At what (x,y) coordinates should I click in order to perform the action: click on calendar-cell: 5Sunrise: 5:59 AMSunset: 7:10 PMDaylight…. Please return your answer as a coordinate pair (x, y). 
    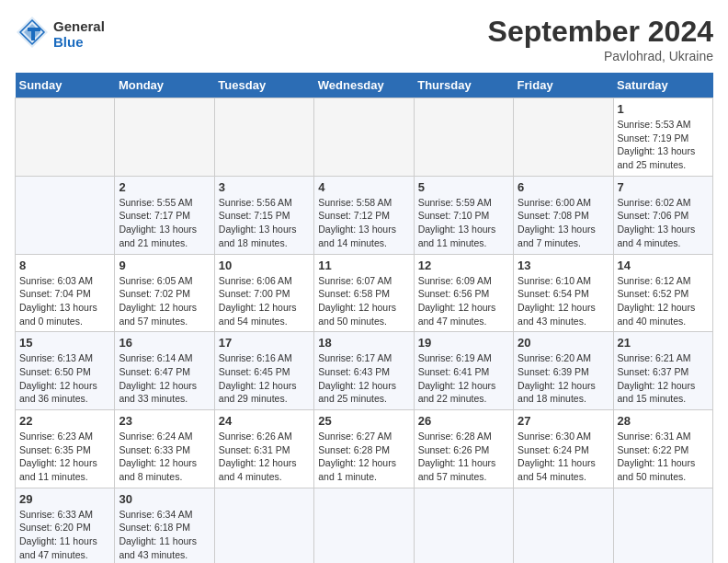
    Looking at the image, I should click on (463, 215).